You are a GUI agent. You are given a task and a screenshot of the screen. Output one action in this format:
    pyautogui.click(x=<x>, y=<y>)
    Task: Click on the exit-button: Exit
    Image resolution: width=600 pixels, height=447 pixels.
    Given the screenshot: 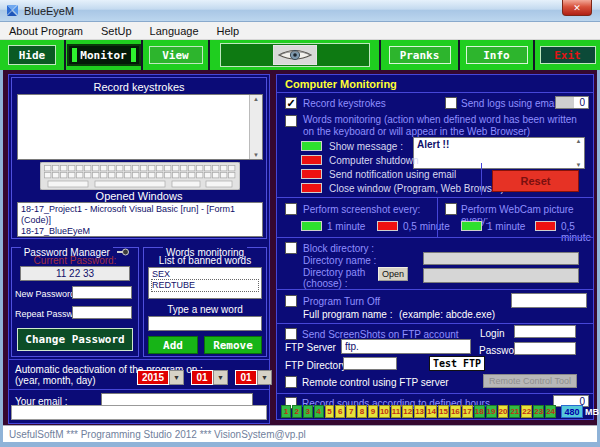 What is the action you would take?
    pyautogui.click(x=568, y=55)
    